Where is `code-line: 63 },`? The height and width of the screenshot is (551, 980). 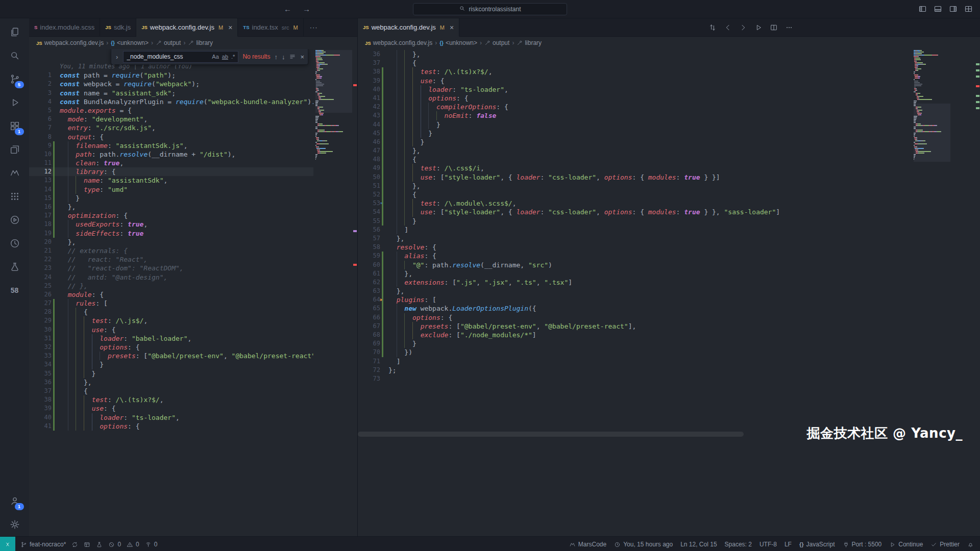 code-line: 63 }, is located at coordinates (635, 291).